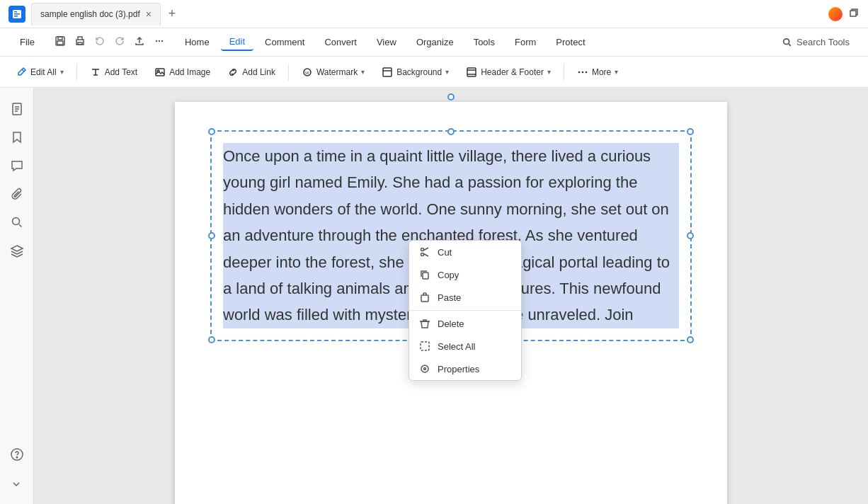 The width and height of the screenshot is (868, 504). What do you see at coordinates (465, 275) in the screenshot?
I see `context-menu-copy: Copy` at bounding box center [465, 275].